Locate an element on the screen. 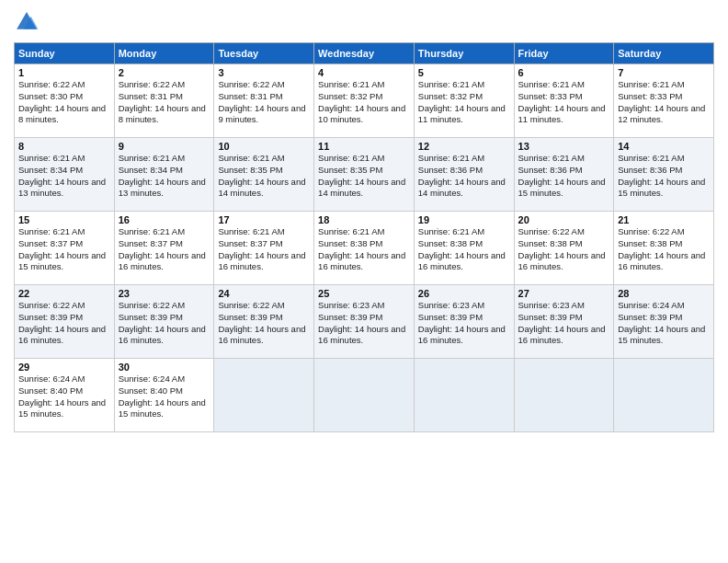  day-number: 9 is located at coordinates (165, 146).